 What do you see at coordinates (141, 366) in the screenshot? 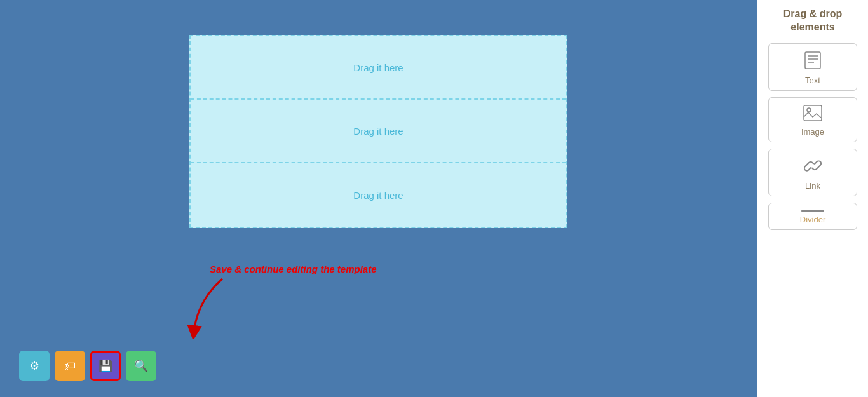
I see `zoom-button: 🔍` at bounding box center [141, 366].